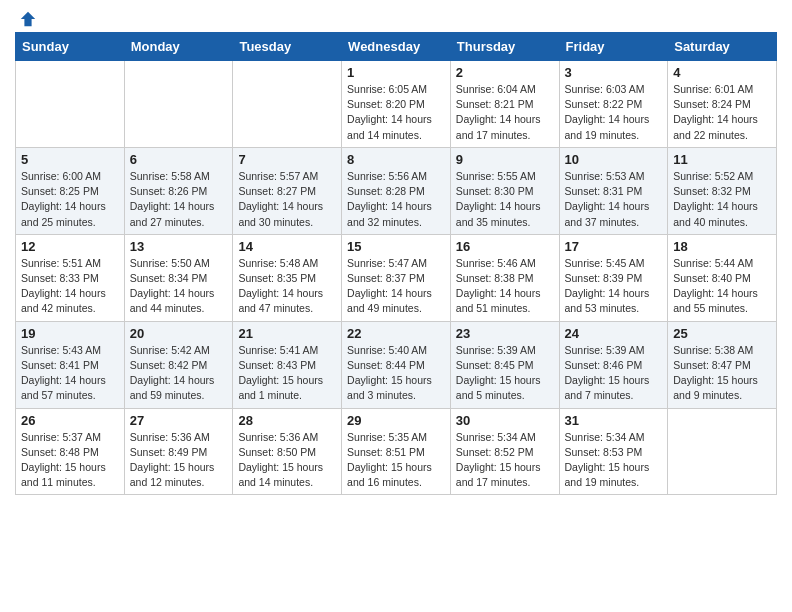 This screenshot has width=792, height=612. Describe the element at coordinates (396, 160) in the screenshot. I see `day-number: 8` at that location.